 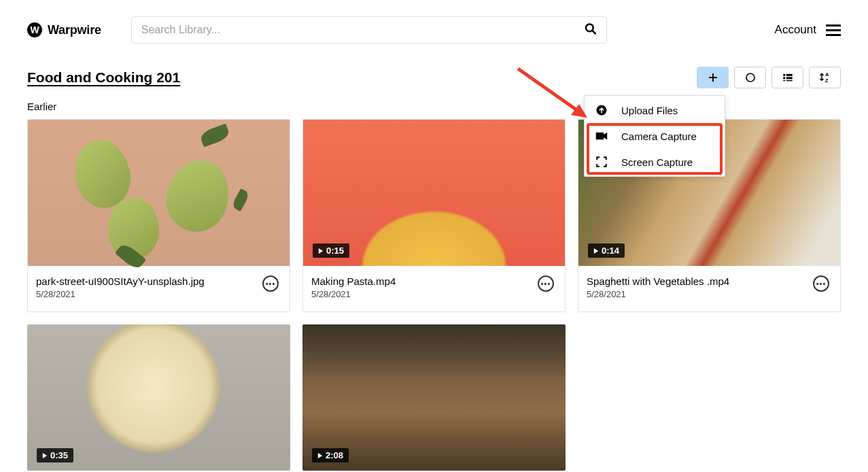 I want to click on camera-icon, so click(x=602, y=136).